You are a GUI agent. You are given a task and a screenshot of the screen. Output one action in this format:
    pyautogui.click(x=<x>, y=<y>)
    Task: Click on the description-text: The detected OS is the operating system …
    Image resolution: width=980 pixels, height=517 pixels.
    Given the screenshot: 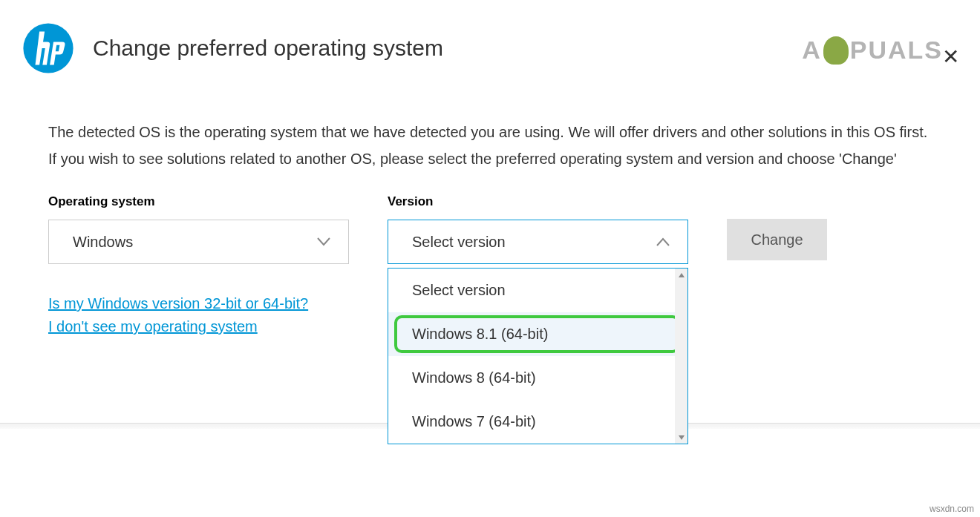 What is the action you would take?
    pyautogui.click(x=490, y=145)
    